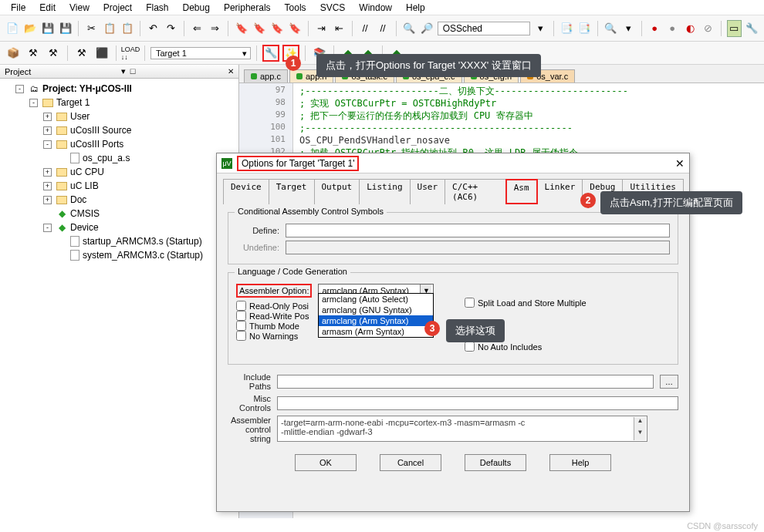  Describe the element at coordinates (669, 382) in the screenshot. I see `include-browse-button: …` at that location.